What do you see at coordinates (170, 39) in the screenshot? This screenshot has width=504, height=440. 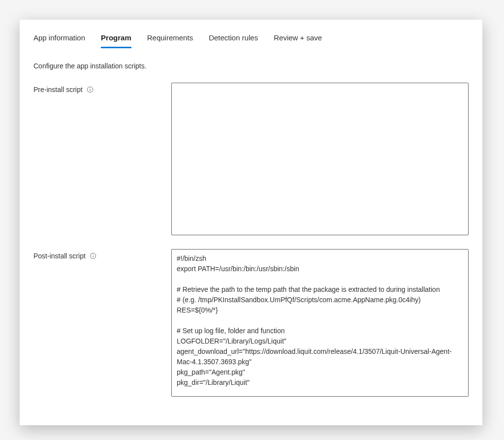 I see `tab-requirements: Requirements` at bounding box center [170, 39].